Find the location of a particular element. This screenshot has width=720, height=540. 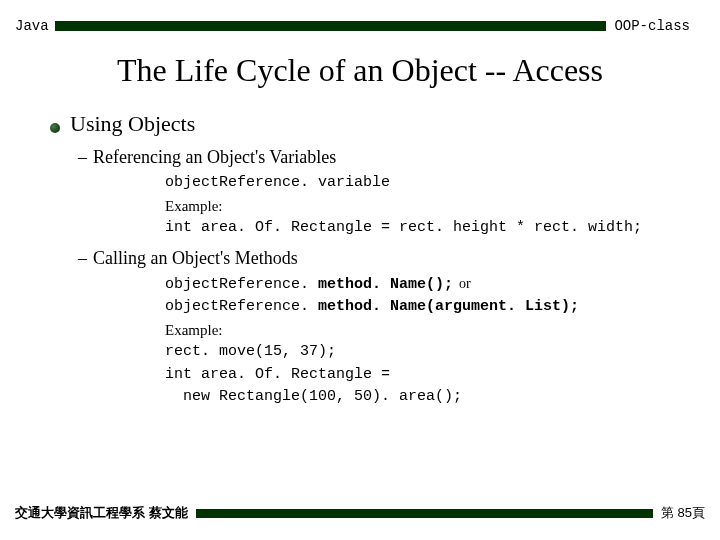

footer-left-text: 交通大學資訊工程學系 蔡文能 is located at coordinates (102, 513).